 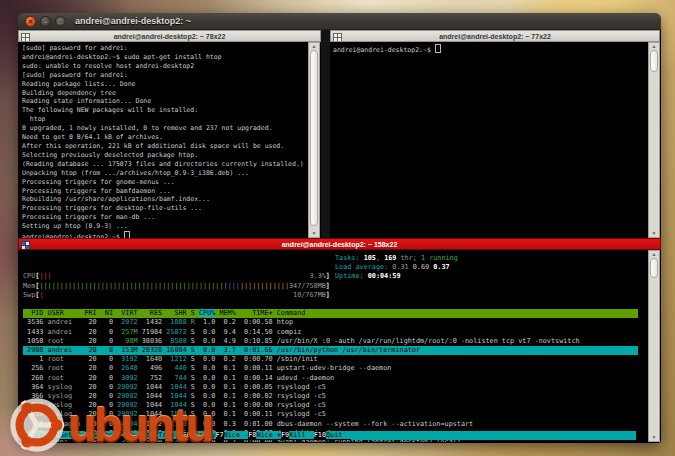 What do you see at coordinates (140, 425) in the screenshot?
I see `ubuntu-wordmark: ubuntu` at bounding box center [140, 425].